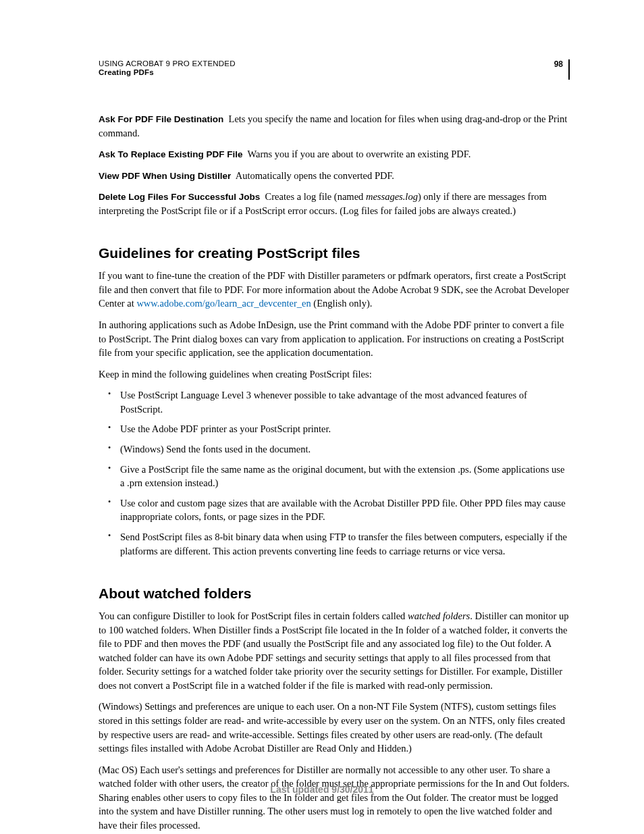 This screenshot has width=644, height=834. Describe the element at coordinates (333, 651) in the screenshot. I see `text-run: . Distiller can monitor up to 100 watche…` at that location.